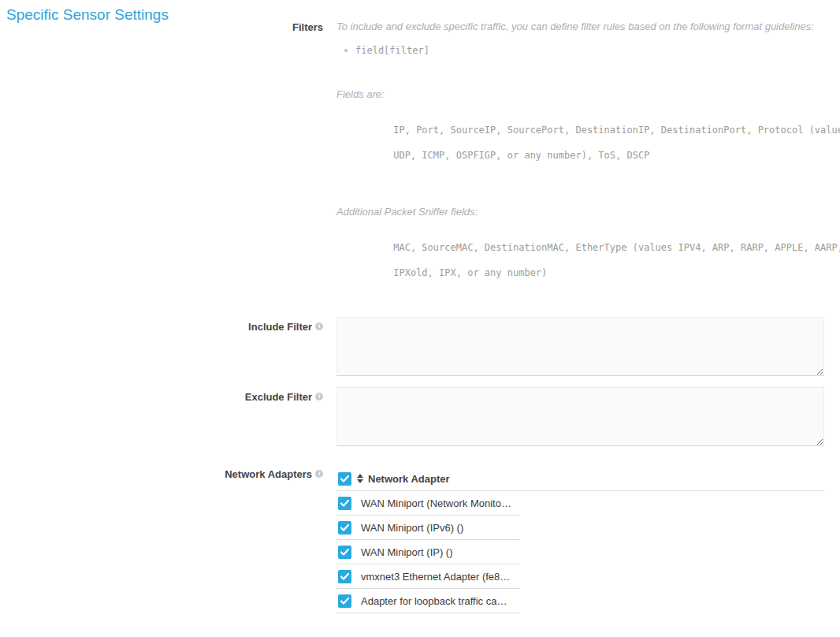  Describe the element at coordinates (580, 95) in the screenshot. I see `fields-heading: Fields are:` at that location.